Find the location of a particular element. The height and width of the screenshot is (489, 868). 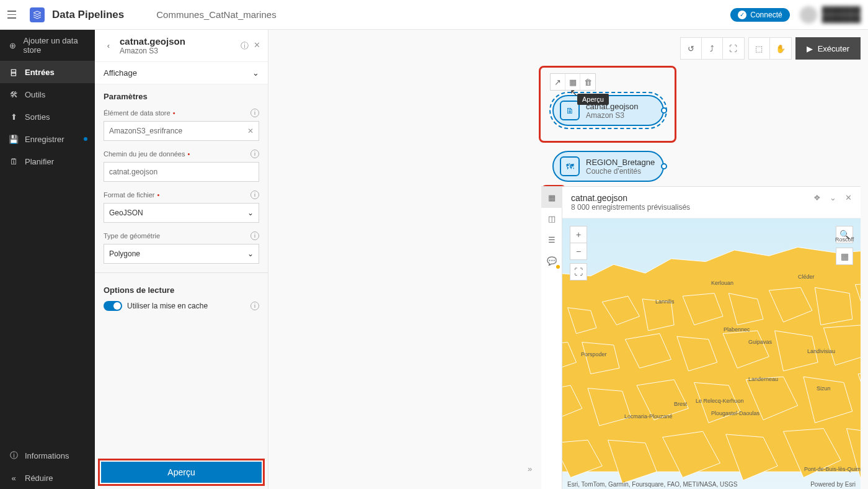

history-icon: ↺ is located at coordinates (691, 48).